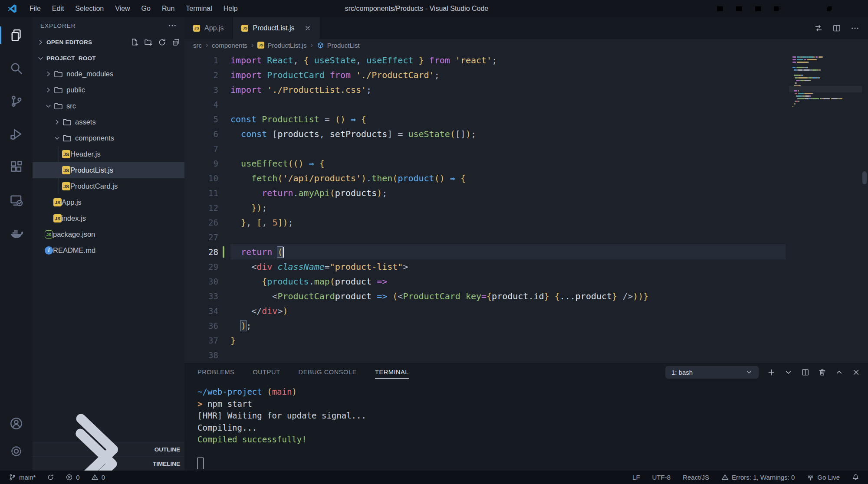 The image size is (868, 484). What do you see at coordinates (308, 28) in the screenshot?
I see `close-tab-icon` at bounding box center [308, 28].